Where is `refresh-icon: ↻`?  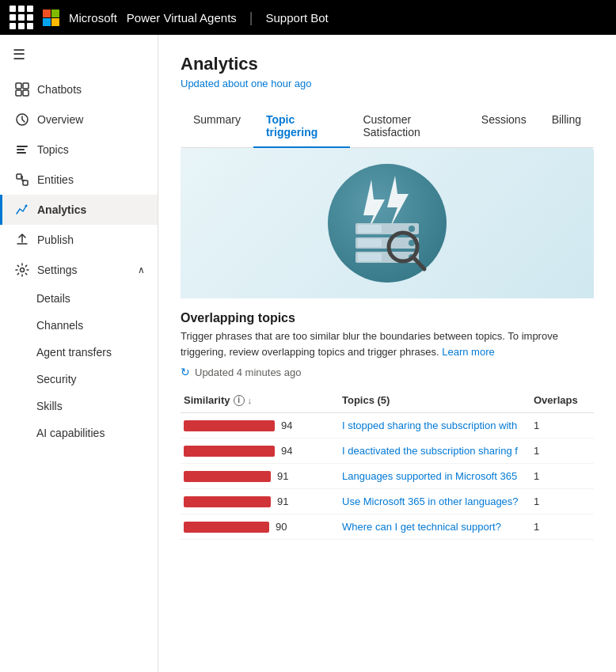
refresh-icon: ↻ is located at coordinates (185, 372).